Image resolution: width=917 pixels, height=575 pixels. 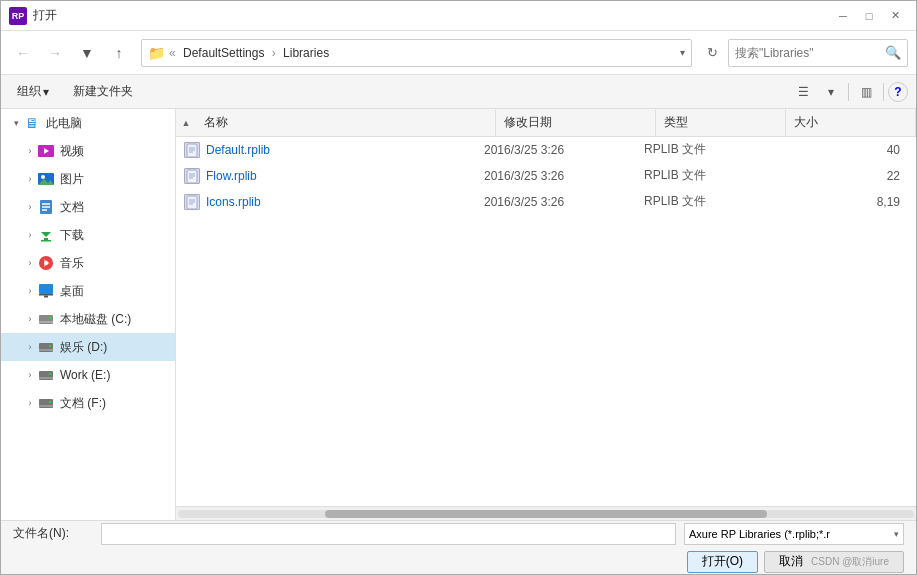 What do you see at coordinates (88, 207) in the screenshot?
I see `sidebar-item-documents: › 文档` at bounding box center [88, 207].